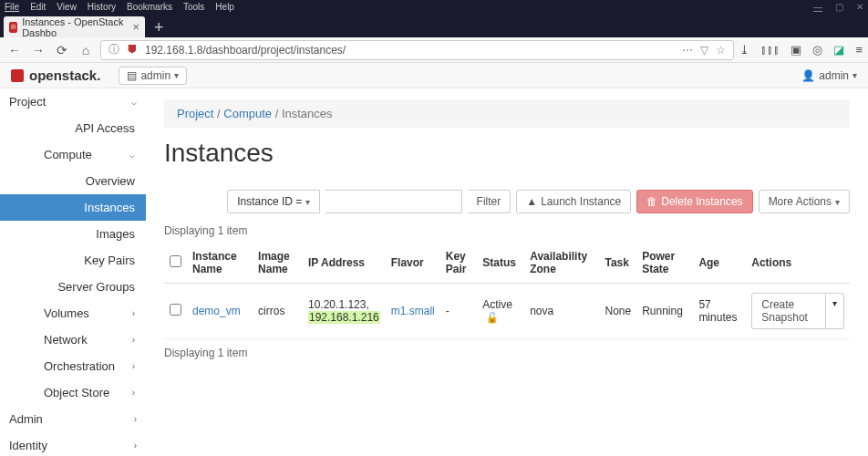 This screenshot has height=456, width=868. What do you see at coordinates (801, 202) in the screenshot?
I see `label: More Actions` at bounding box center [801, 202].